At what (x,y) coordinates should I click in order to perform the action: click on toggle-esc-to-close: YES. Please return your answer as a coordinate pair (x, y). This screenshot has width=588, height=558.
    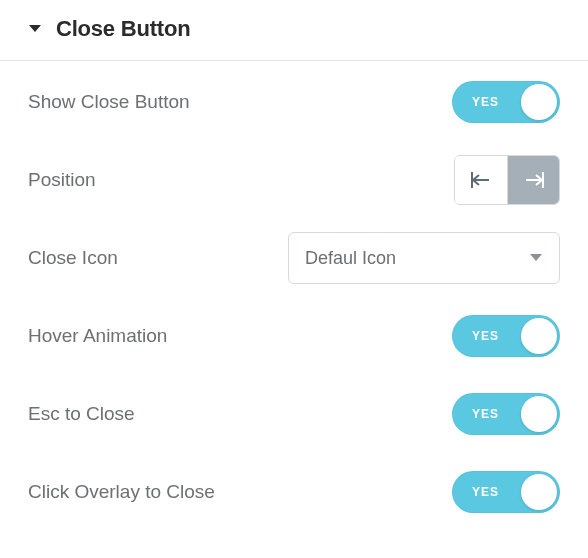
    Looking at the image, I should click on (506, 414).